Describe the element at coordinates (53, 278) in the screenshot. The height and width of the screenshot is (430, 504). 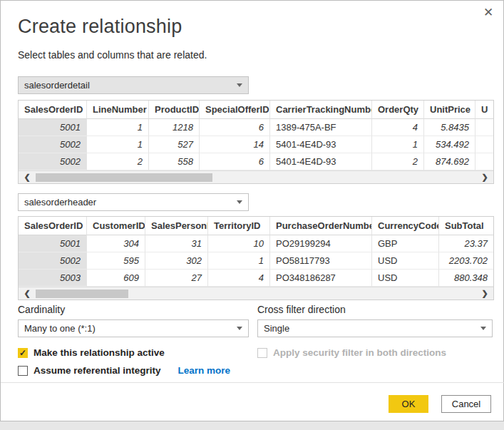
I see `cell-salesorderid: 5003` at that location.